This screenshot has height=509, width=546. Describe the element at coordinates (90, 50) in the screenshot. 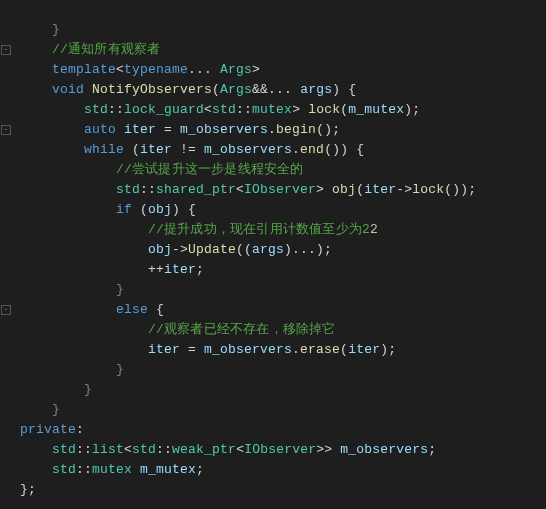

I see `code-line-comment: //通知所有观察者` at that location.